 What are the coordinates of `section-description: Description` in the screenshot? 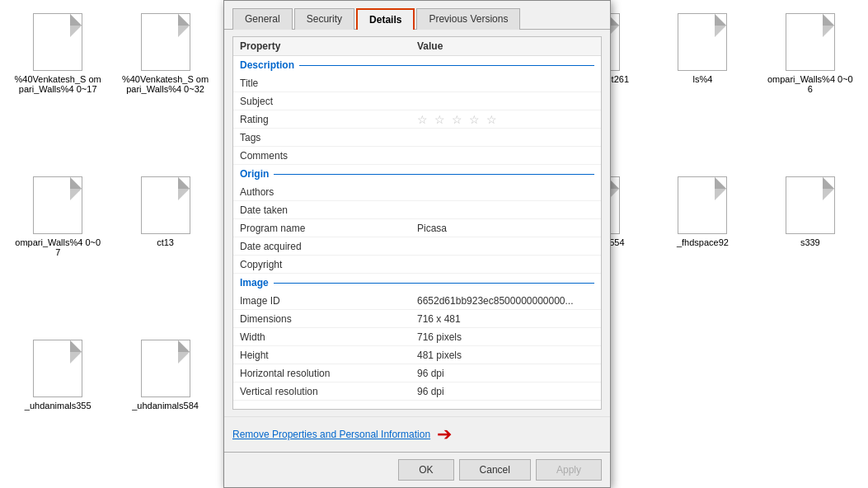 It's located at (417, 65).